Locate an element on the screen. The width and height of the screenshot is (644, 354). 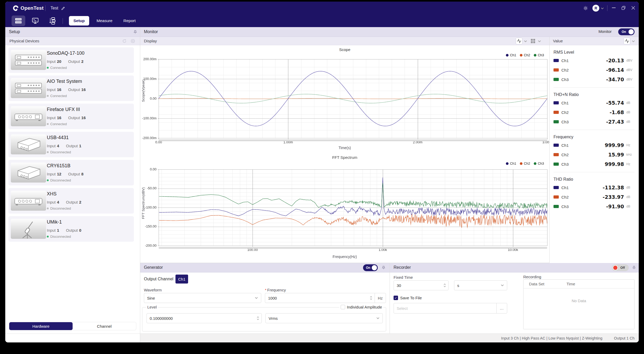
fft-x-axis-label: Frequency(Hz) is located at coordinates (345, 257).